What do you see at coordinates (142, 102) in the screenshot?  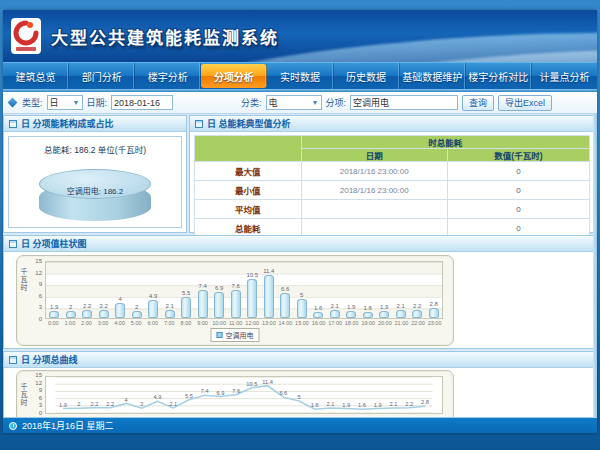 I see `date-input` at bounding box center [142, 102].